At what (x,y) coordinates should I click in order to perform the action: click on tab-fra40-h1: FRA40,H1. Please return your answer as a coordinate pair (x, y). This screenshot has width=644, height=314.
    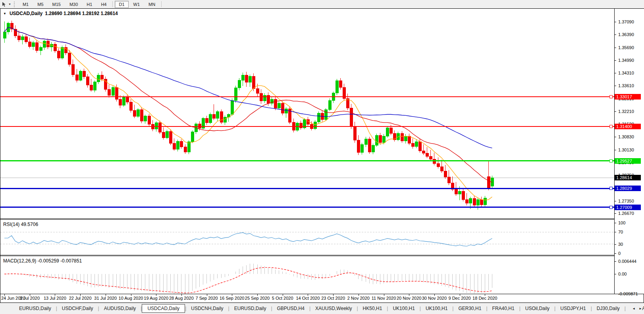
    Looking at the image, I should click on (503, 308).